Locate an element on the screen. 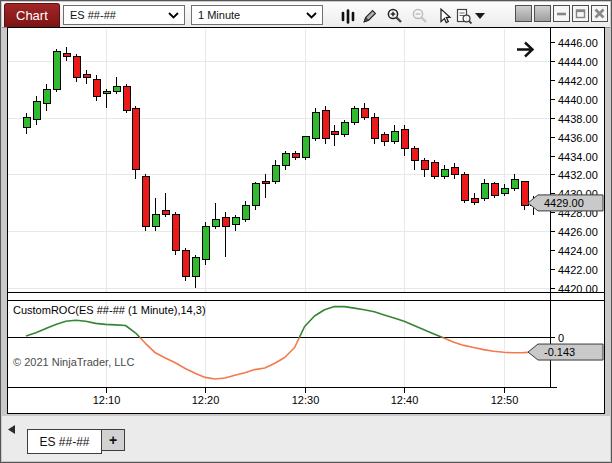  bar-chart-icon is located at coordinates (348, 16).